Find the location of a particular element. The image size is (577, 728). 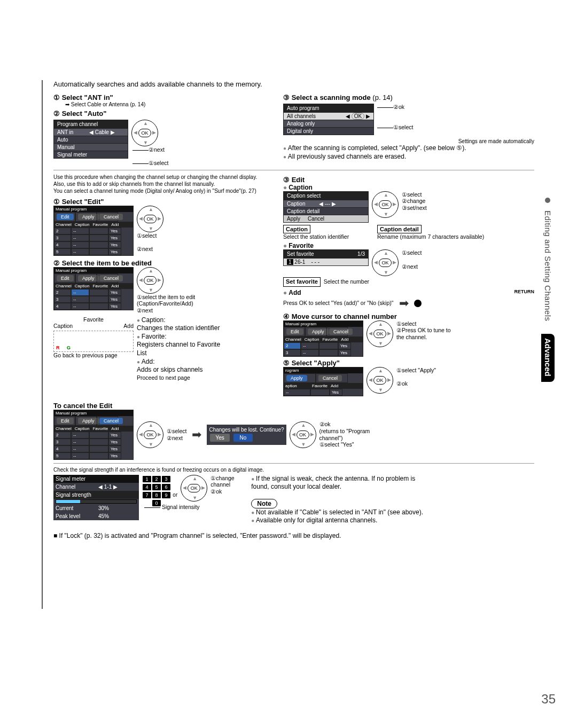

add-label: Add is located at coordinates (128, 326).